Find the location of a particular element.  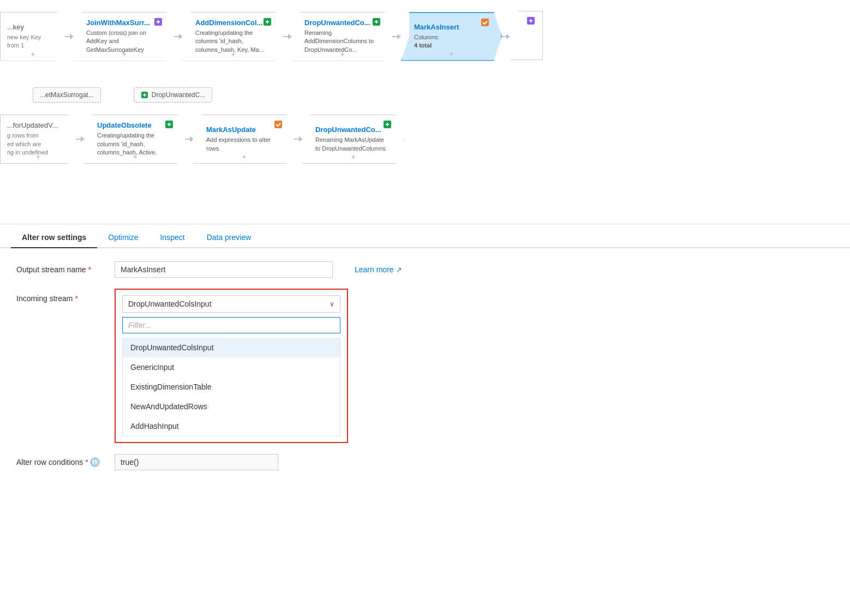

learn-more-external-icon: ↗ is located at coordinates (399, 270).